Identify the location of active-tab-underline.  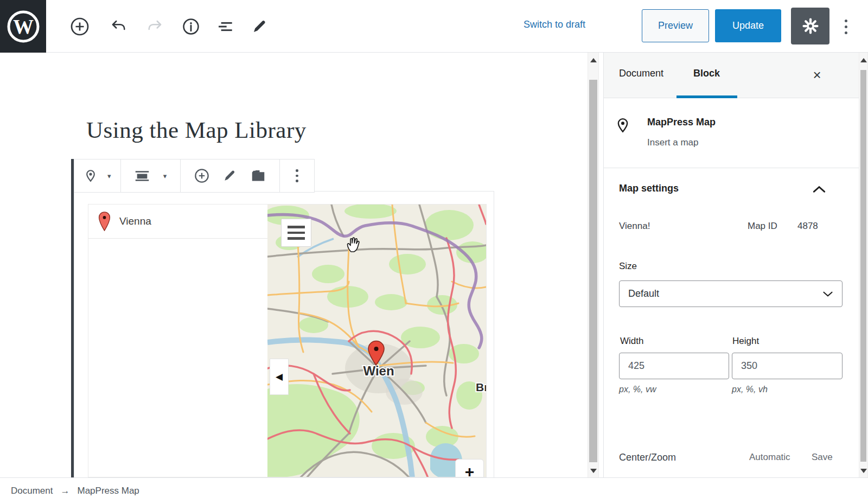
(707, 97).